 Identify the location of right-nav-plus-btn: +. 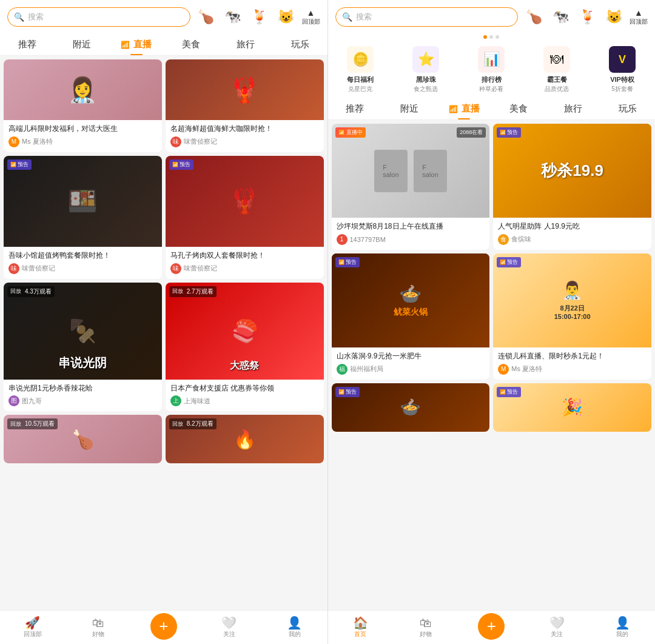
(491, 626).